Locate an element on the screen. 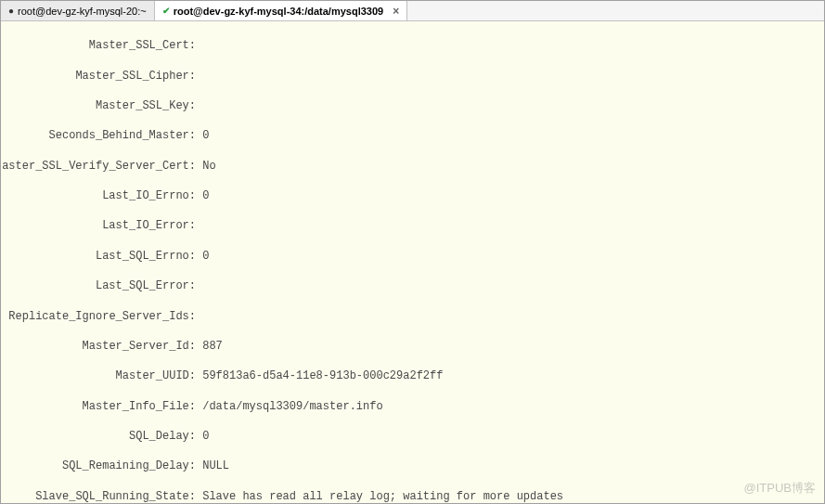 Image resolution: width=825 pixels, height=504 pixels. status-row: aster_SSL_Verify_Server_Cert: No is located at coordinates (412, 166).